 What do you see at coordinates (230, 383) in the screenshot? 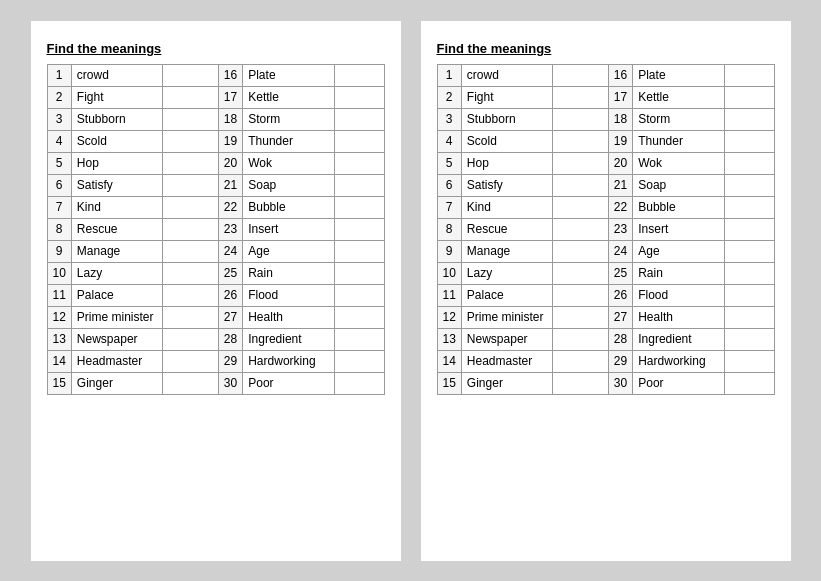
I see `right-num: 30` at bounding box center [230, 383].